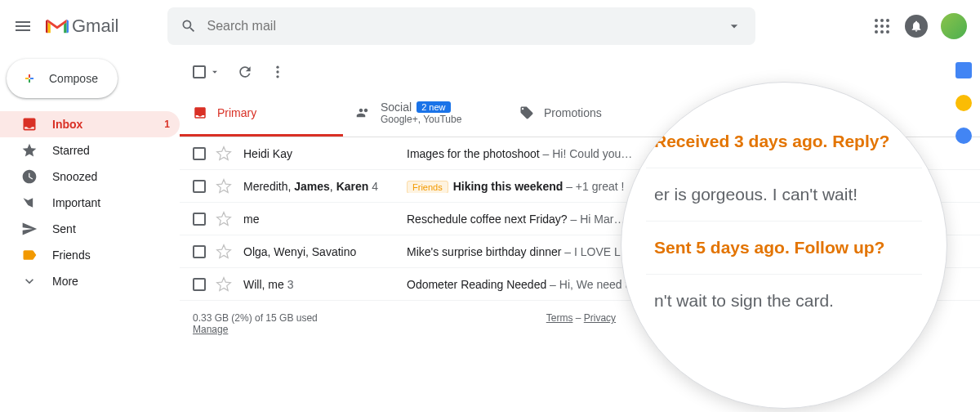 This screenshot has width=980, height=412. What do you see at coordinates (425, 114) in the screenshot?
I see `tab-social: Social 2 new Google+, YouTube` at bounding box center [425, 114].